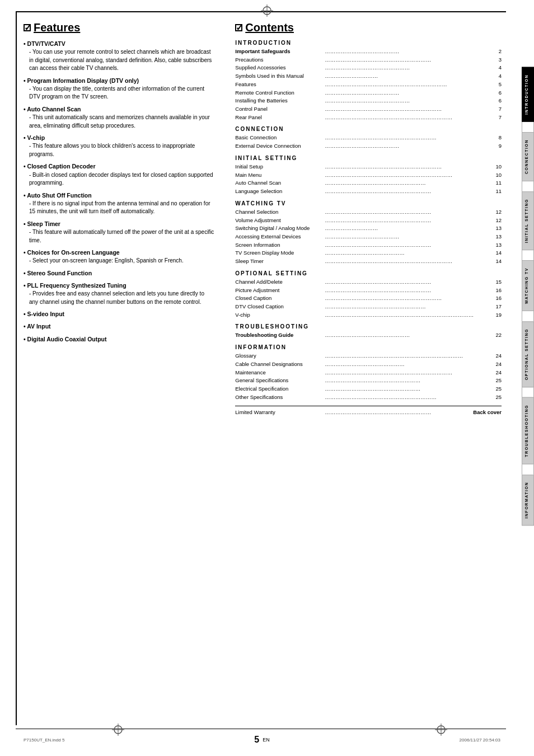  What do you see at coordinates (368, 233) in the screenshot?
I see `section-watching-tv: WATCHING TV Channel Selection ……………………………` at bounding box center [368, 233].